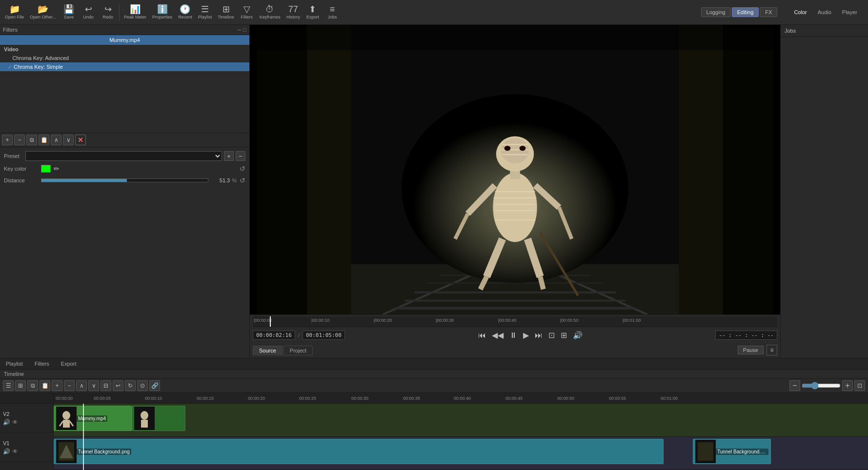 The height and width of the screenshot is (470, 868). Describe the element at coordinates (20, 386) in the screenshot. I see `tl-snap-btn: ⊞` at that location.